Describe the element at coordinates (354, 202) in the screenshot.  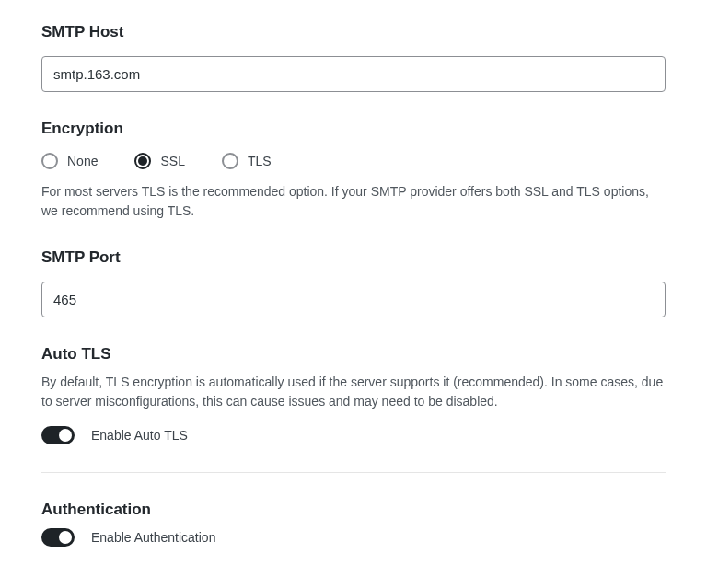
I see `encryption-description: For most servers TLS is the recommended …` at that location.